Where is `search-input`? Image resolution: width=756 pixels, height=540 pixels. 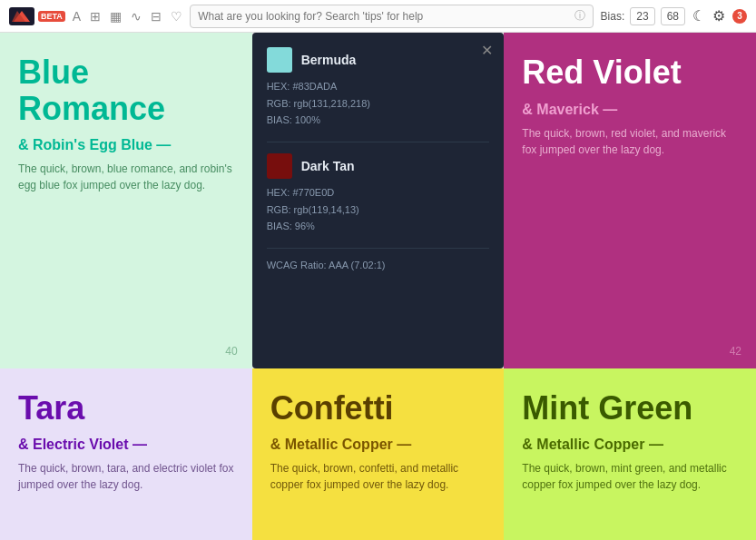 search-input is located at coordinates (386, 16).